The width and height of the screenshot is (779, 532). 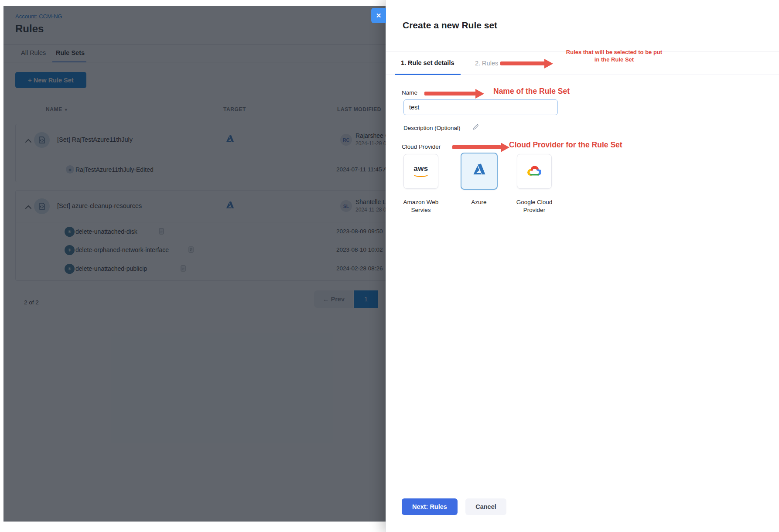 What do you see at coordinates (421, 206) in the screenshot?
I see `provider-label-aws: Amazon Web Servies` at bounding box center [421, 206].